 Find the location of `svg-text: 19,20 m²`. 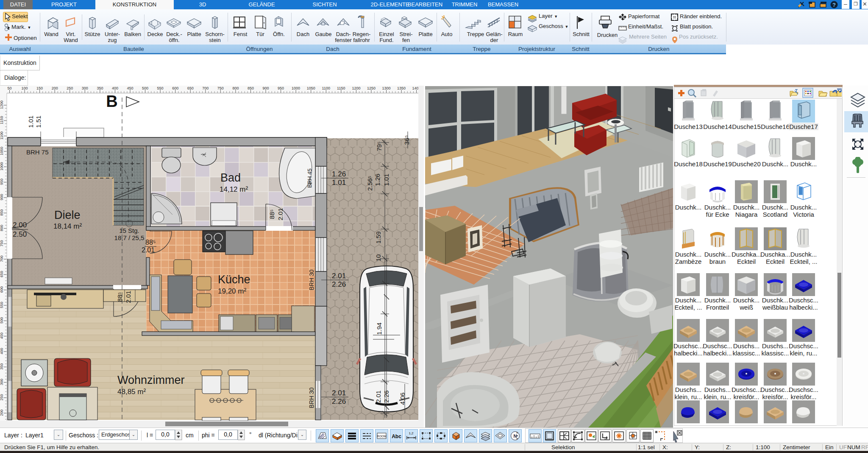

svg-text: 19,20 m² is located at coordinates (232, 291).